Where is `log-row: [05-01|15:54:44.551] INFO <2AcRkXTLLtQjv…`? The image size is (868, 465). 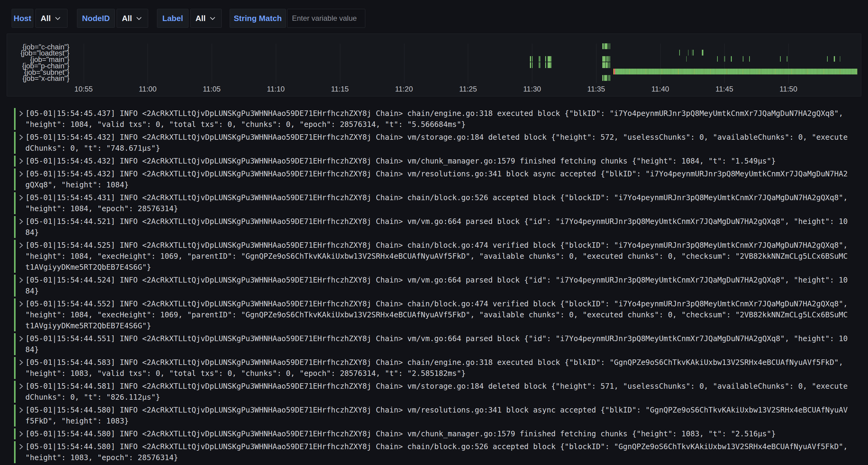
log-row: [05-01|15:54:44.551] INFO <2AcRkXTLLtQjv… is located at coordinates (434, 344).